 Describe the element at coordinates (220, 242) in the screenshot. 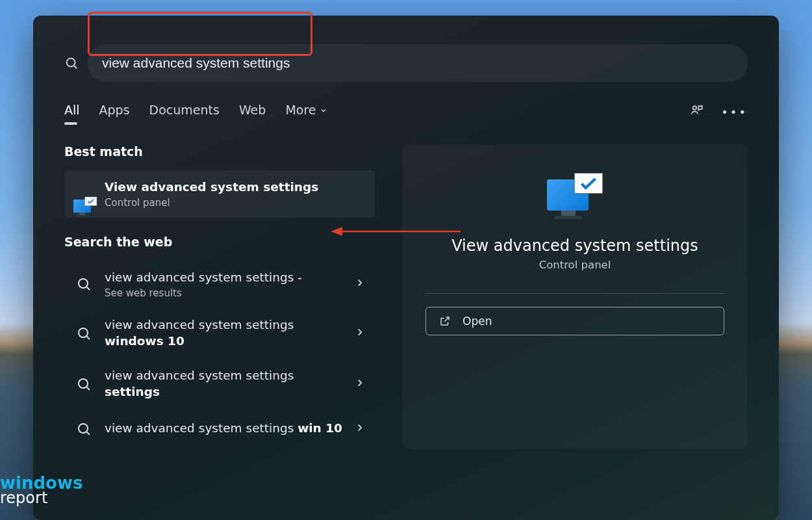

I see `section-search-web: Search the web` at that location.